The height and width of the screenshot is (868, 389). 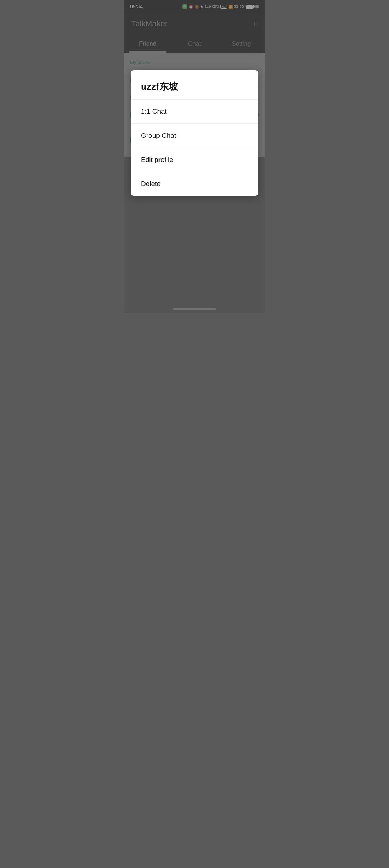 What do you see at coordinates (194, 184) in the screenshot?
I see `menu-item-delete: Delete` at bounding box center [194, 184].